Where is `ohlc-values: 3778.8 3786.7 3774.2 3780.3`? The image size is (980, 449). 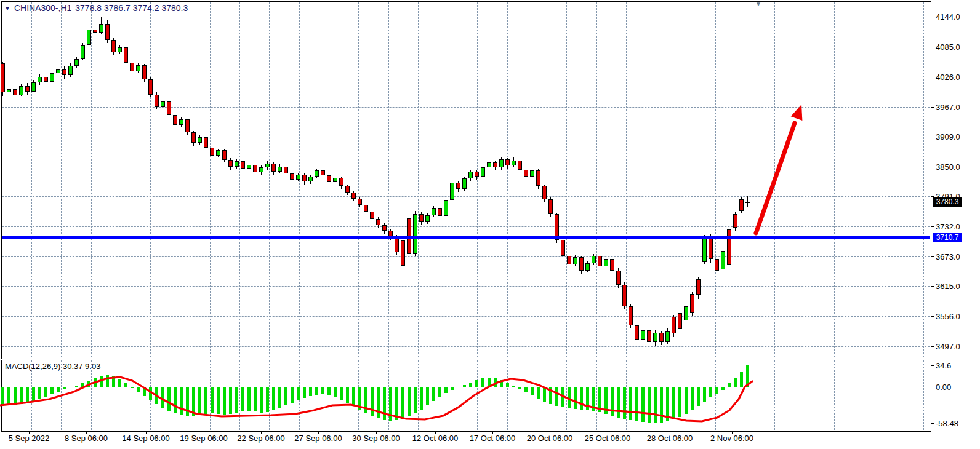 ohlc-values: 3778.8 3786.7 3774.2 3780.3 is located at coordinates (132, 8).